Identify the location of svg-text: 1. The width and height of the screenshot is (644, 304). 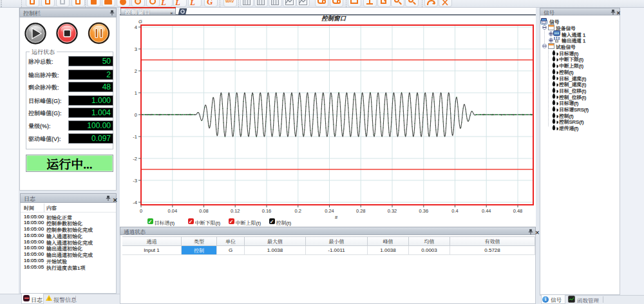
(136, 93).